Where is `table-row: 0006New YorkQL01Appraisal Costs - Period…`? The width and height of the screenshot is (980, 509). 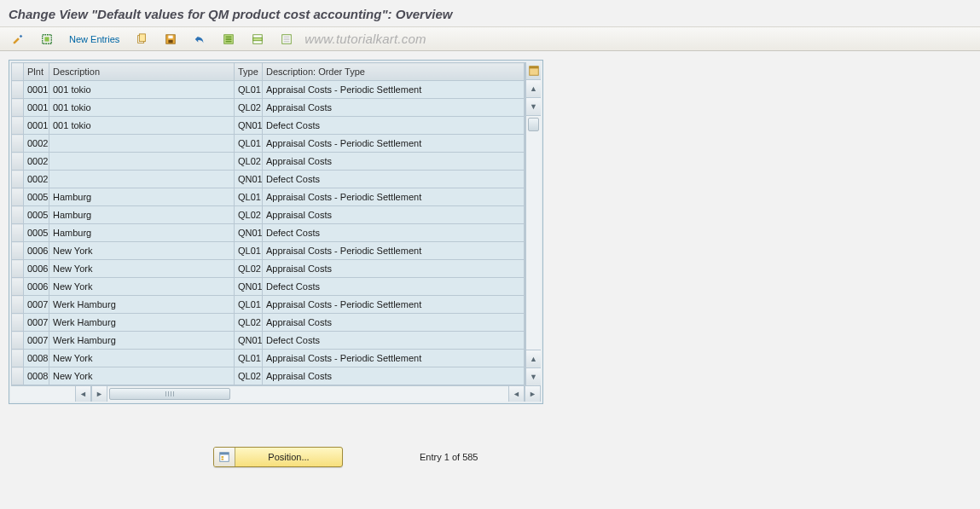
table-row: 0006New YorkQL01Appraisal Costs - Period… is located at coordinates (268, 251).